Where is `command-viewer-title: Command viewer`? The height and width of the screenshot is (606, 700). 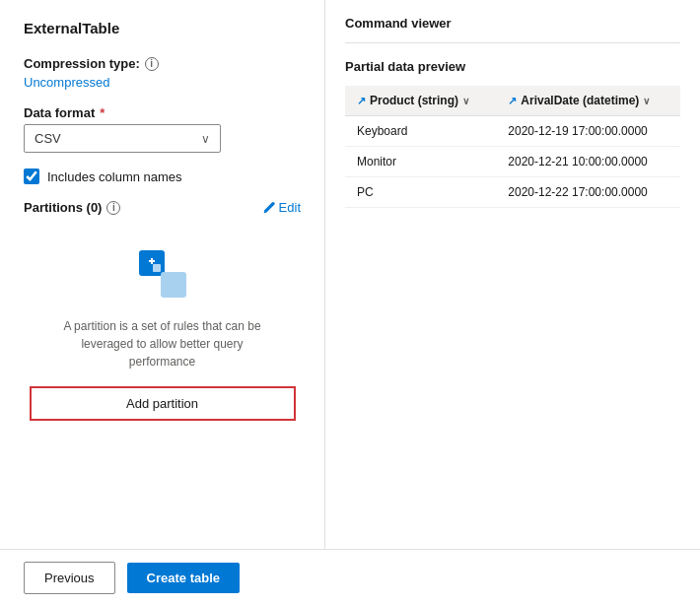
command-viewer-title: Command viewer is located at coordinates (513, 24).